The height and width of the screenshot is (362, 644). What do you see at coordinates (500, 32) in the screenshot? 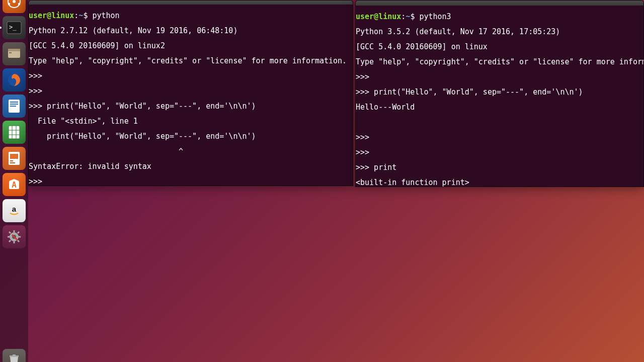
I see `python3-header-1: Python 3.5.2 (default, Nov 17 2016, 17:0…` at bounding box center [500, 32].